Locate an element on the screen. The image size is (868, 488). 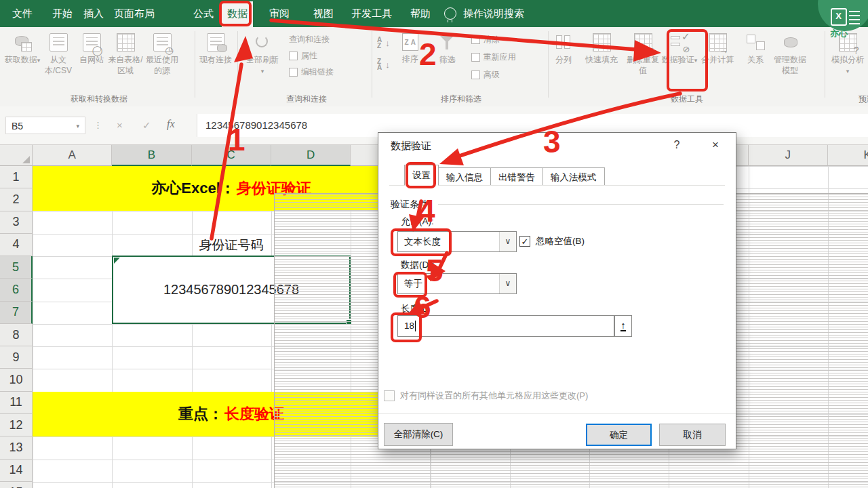
consolidate-button: → 合并计算 is located at coordinates (717, 46).